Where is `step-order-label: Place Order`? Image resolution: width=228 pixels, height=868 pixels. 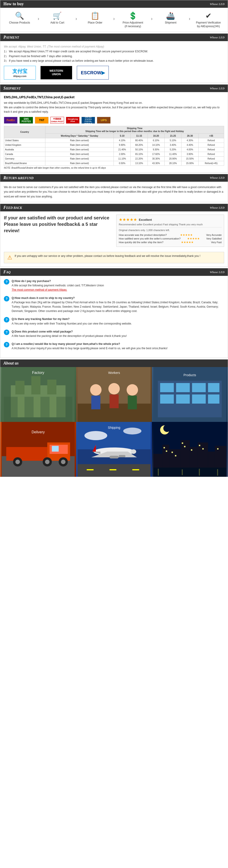 step-order-label: Place Order is located at coordinates (95, 23).